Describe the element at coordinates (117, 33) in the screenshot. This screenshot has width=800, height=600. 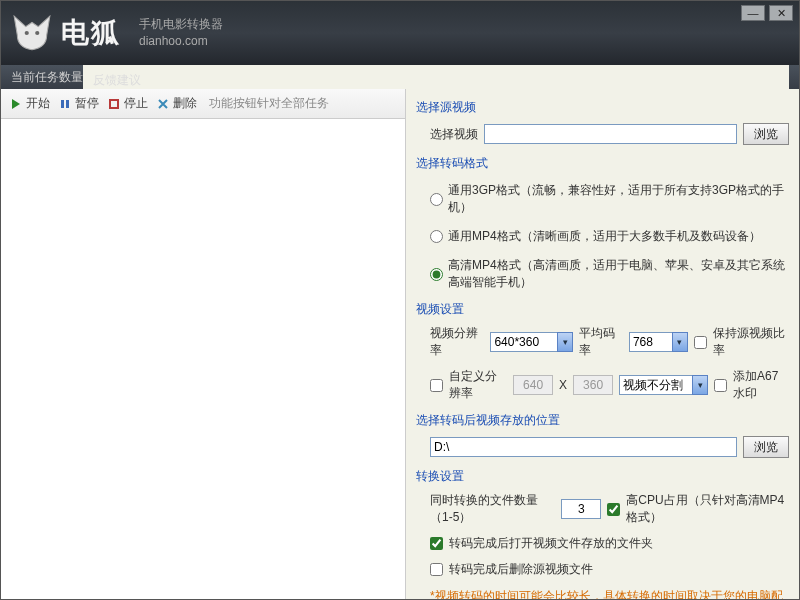
I see `brand: 电狐 手机电影转换器 dianhoo.com` at that location.